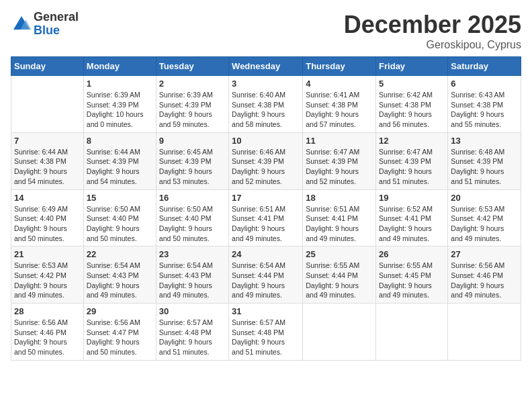  What do you see at coordinates (192, 275) in the screenshot?
I see `calendar-cell: 23Sunrise: 6:54 AMSunset: 4:43 PMDayligh…` at bounding box center [192, 275].